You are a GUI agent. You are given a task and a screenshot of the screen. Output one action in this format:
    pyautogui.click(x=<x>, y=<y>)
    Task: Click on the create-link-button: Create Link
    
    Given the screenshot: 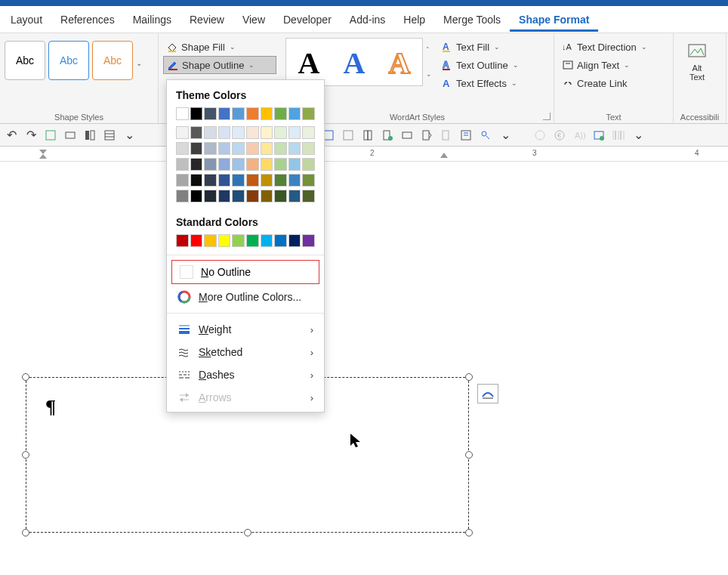 What is the action you would take?
    pyautogui.click(x=613, y=83)
    